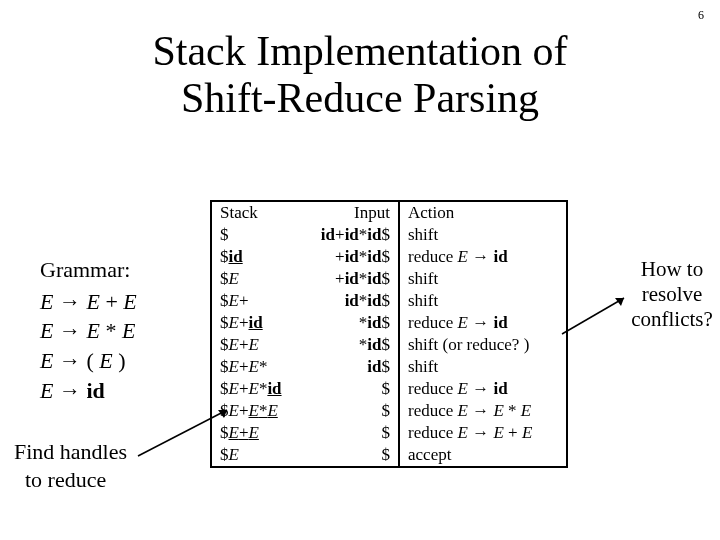  What do you see at coordinates (360, 51) in the screenshot?
I see `title-line-1: Stack Implementation of` at bounding box center [360, 51].